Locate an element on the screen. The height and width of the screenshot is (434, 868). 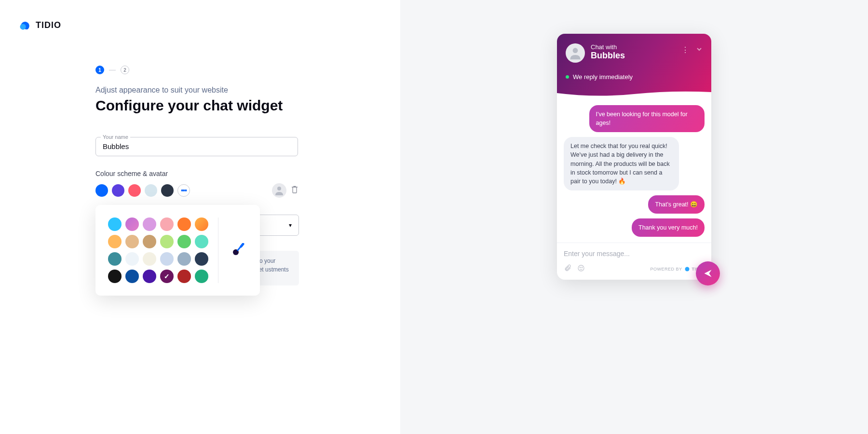
chat-footer: Enter your message... POWERED BY TIDIO is located at coordinates (634, 261).